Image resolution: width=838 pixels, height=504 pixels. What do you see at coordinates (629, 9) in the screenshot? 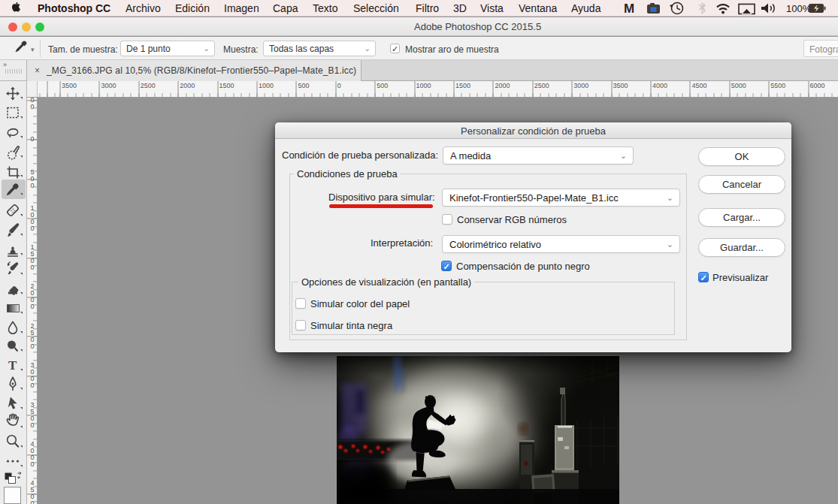
I see `svg-text: M` at bounding box center [629, 9].